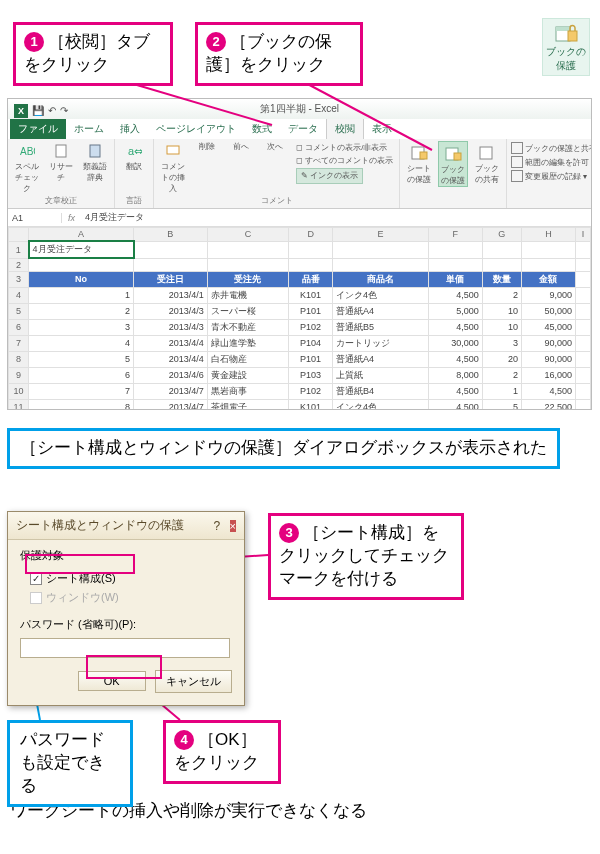 The image size is (600, 854). Describe the element at coordinates (171, 235) in the screenshot. I see `col-header: B` at that location.